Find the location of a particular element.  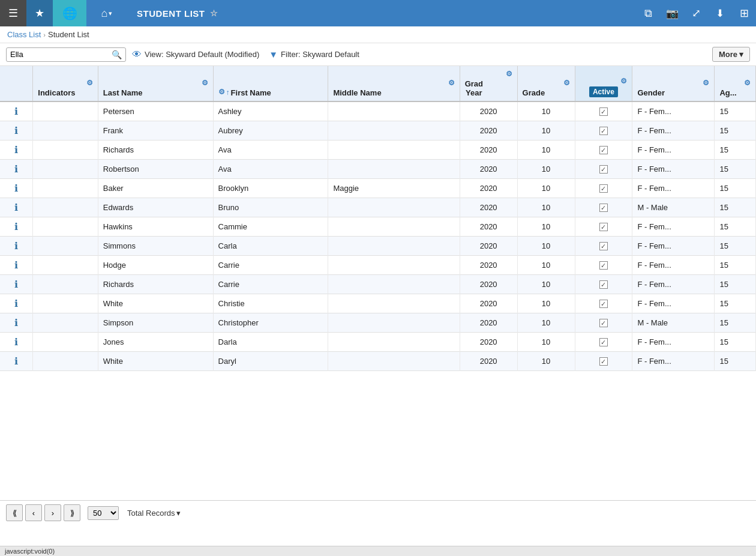

table-row: ℹ White Christie 2020 10 ✓ F - Fem... 15 is located at coordinates (378, 304).